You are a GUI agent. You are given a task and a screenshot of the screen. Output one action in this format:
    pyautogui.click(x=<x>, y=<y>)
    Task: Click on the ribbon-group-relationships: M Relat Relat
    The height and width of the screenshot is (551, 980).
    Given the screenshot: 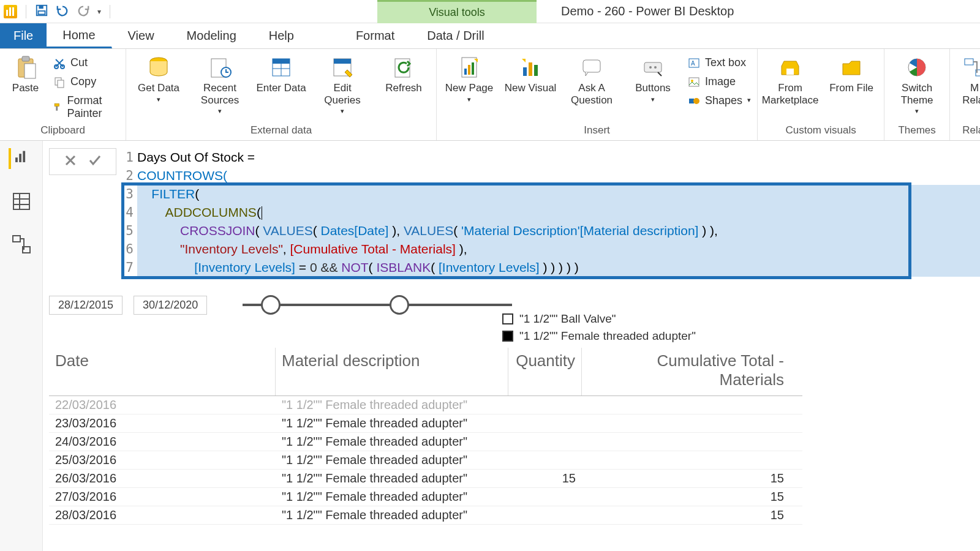 What is the action you would take?
    pyautogui.click(x=965, y=94)
    